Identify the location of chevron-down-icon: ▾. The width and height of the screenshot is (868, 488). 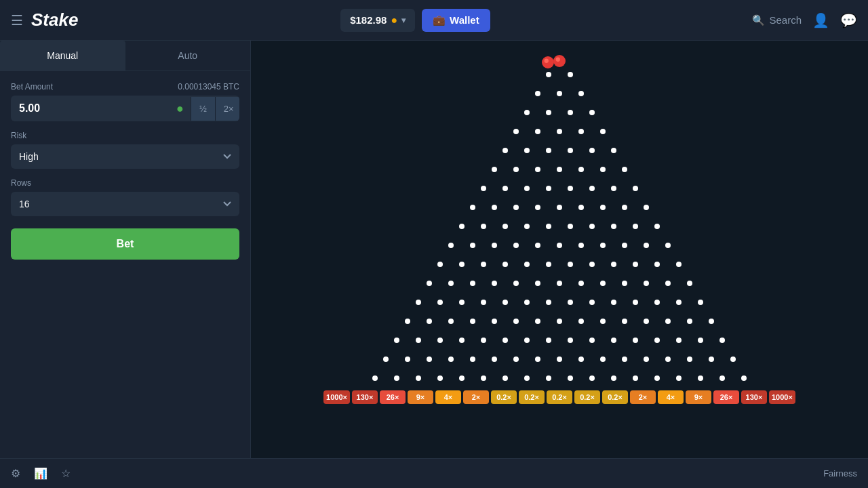
(403, 20).